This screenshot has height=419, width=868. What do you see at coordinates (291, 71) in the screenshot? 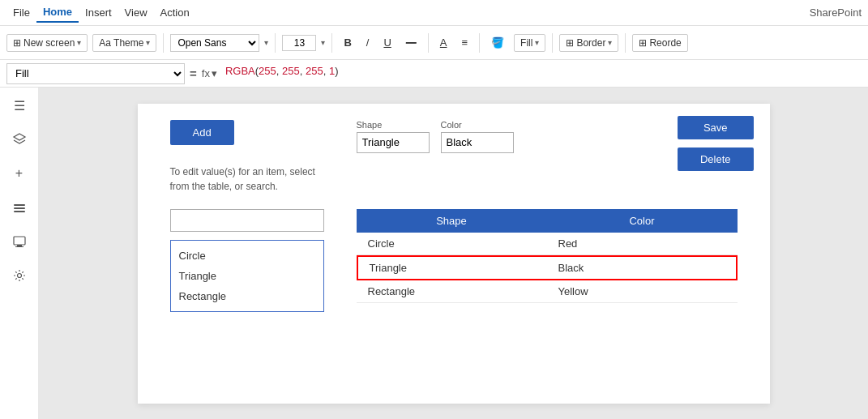
I see `formula-g-value: 255` at bounding box center [291, 71].